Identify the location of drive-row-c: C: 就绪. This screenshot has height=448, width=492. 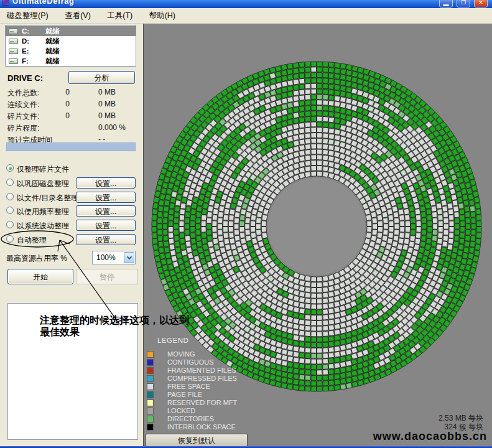
(71, 31).